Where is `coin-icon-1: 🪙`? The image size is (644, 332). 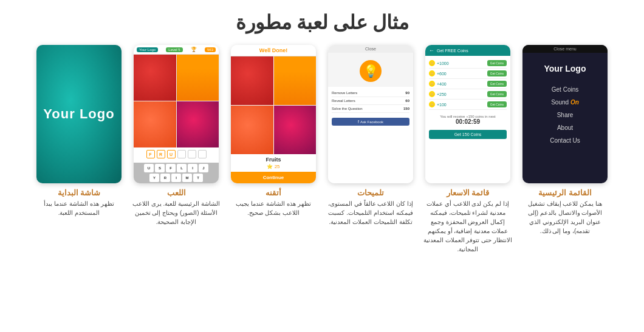 coin-icon-1: 🪙 is located at coordinates (432, 63).